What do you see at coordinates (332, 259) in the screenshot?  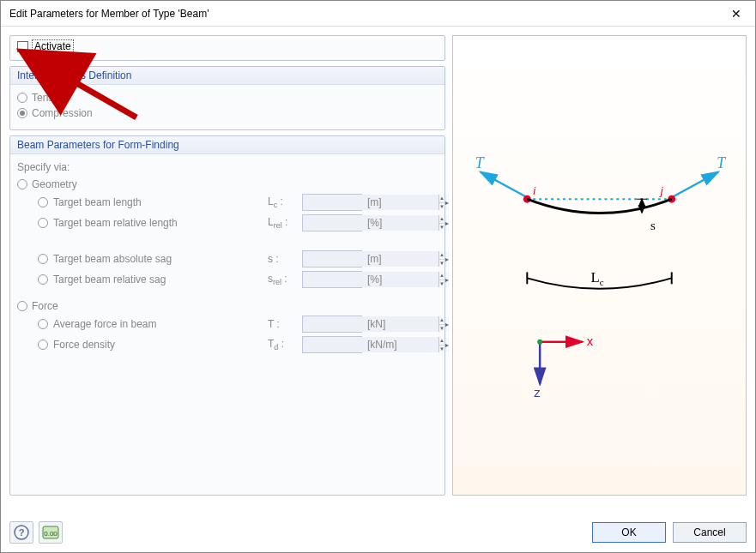 I see `input-target-abs-sag: ▲▼ ▸` at bounding box center [332, 259].